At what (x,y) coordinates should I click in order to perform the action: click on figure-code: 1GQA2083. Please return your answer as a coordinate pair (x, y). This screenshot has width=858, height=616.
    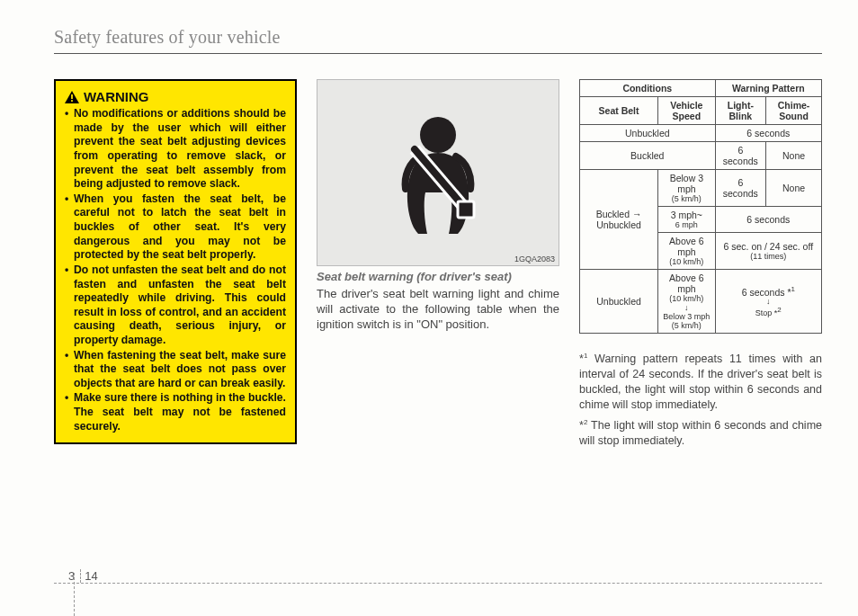
    Looking at the image, I should click on (534, 259).